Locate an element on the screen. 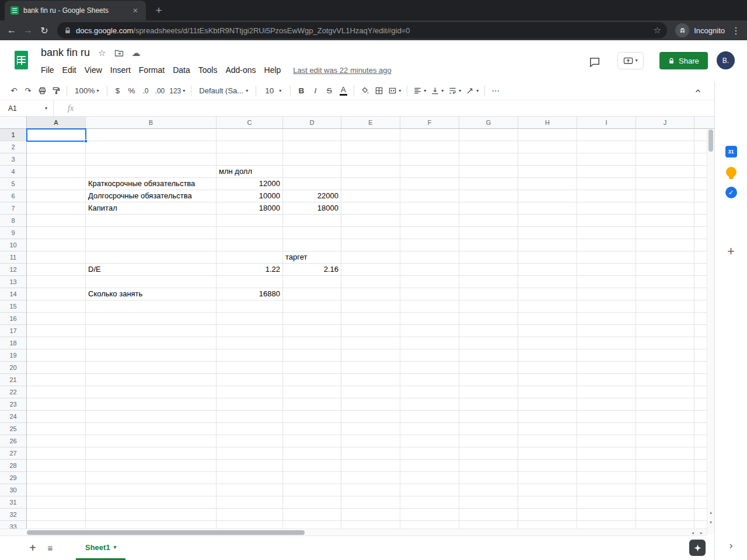 This screenshot has height=560, width=747. cell-E24 is located at coordinates (371, 416).